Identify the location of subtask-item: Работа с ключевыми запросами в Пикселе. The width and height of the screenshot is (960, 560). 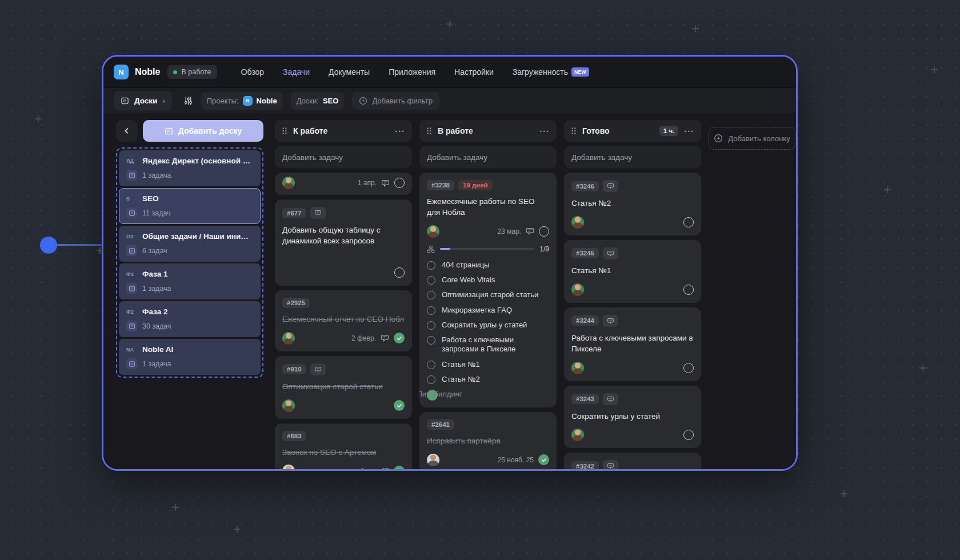
(488, 345).